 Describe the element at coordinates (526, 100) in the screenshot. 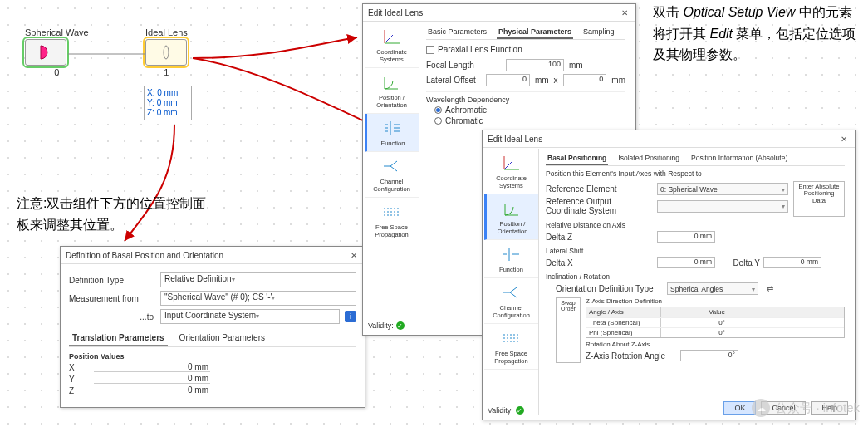

I see `wavelength-dep-label: Wavelength Dependency` at that location.